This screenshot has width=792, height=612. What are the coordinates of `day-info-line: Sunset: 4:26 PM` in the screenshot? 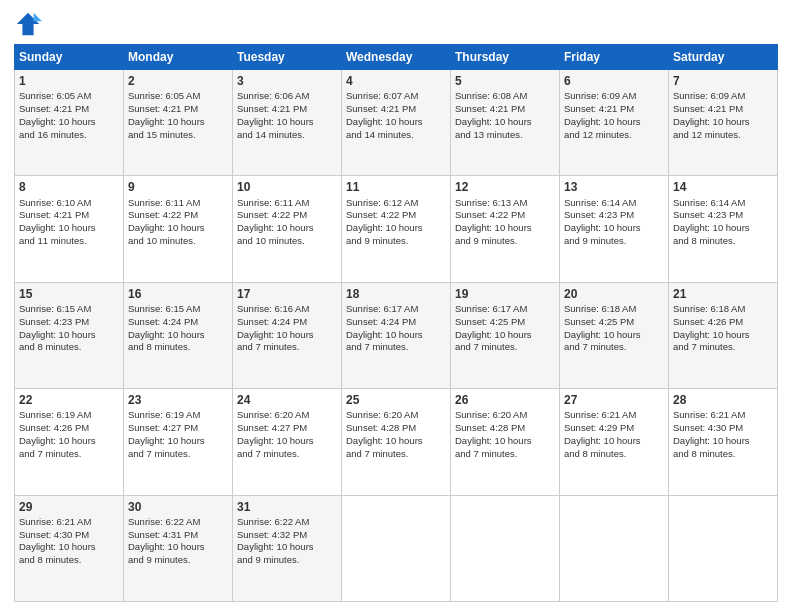 It's located at (723, 322).